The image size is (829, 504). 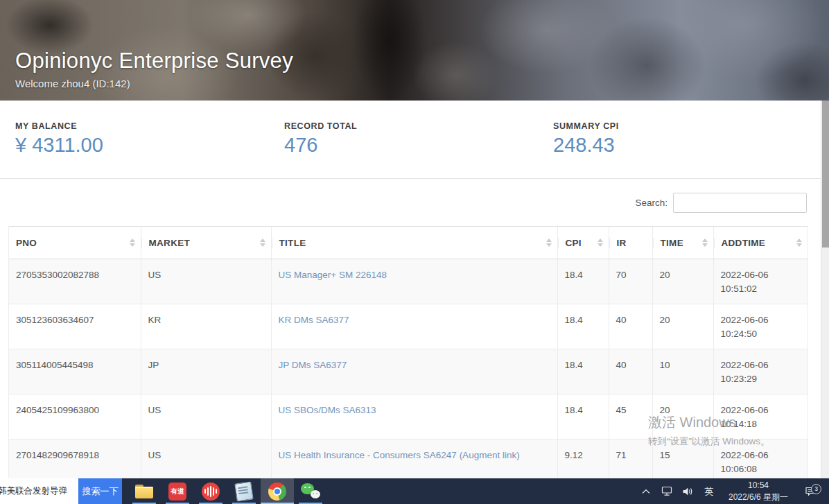 I want to click on survey-title-link: US SBOs/DMs SA6313, so click(x=327, y=410).